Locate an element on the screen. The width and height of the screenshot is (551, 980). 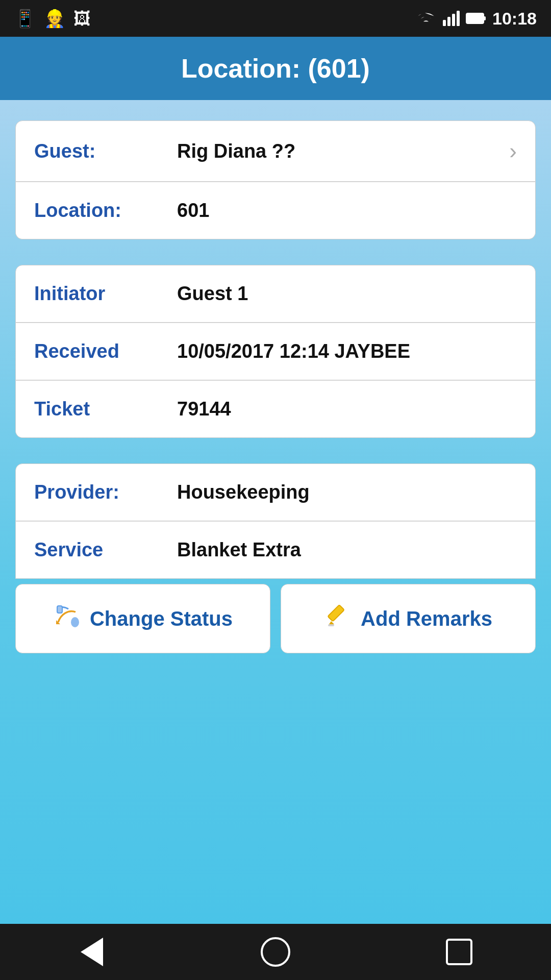
avatar-icon: 👷 is located at coordinates (55, 18).